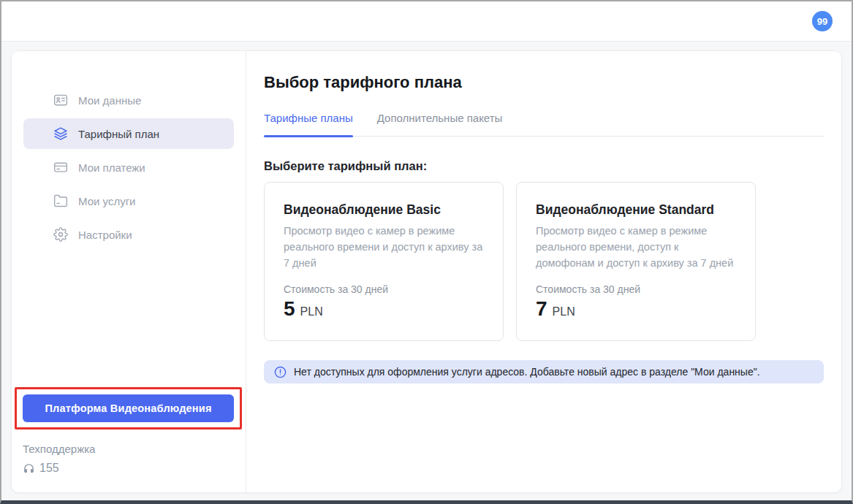 The width and height of the screenshot is (853, 504). What do you see at coordinates (308, 124) in the screenshot?
I see `tab-tariff-plans: Тарифные планы` at bounding box center [308, 124].